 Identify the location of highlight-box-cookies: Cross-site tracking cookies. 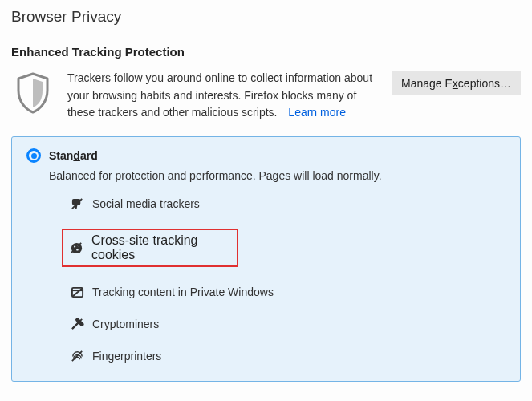
(150, 248).